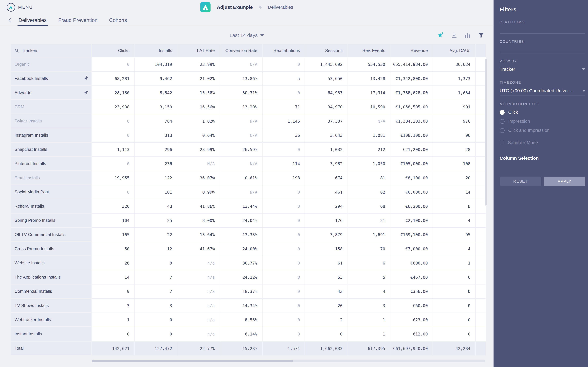  I want to click on tracker-name: Instagram Installs, so click(32, 135).